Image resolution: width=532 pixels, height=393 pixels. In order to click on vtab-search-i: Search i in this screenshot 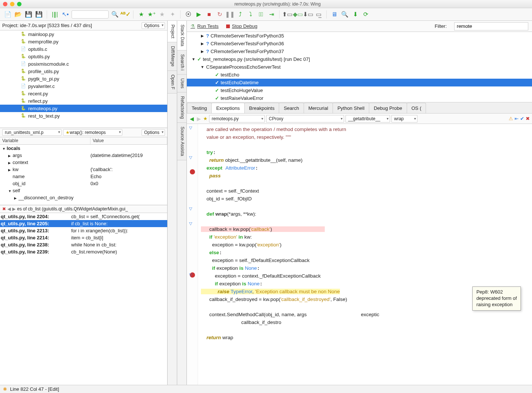, I will do `click(182, 62)`.